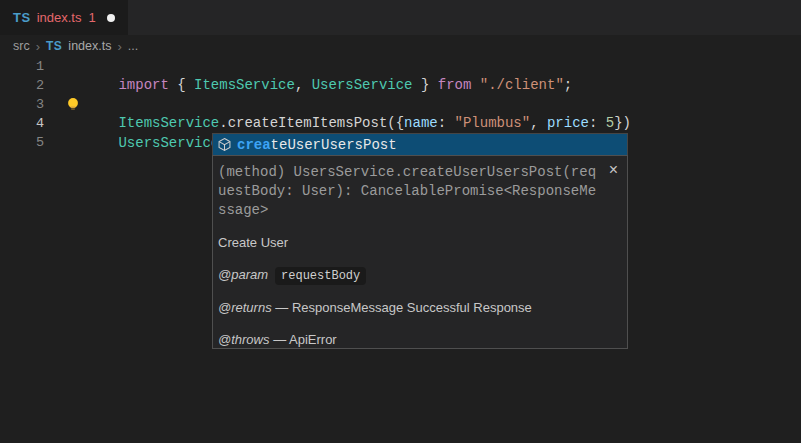  I want to click on code-token: ;, so click(568, 85).